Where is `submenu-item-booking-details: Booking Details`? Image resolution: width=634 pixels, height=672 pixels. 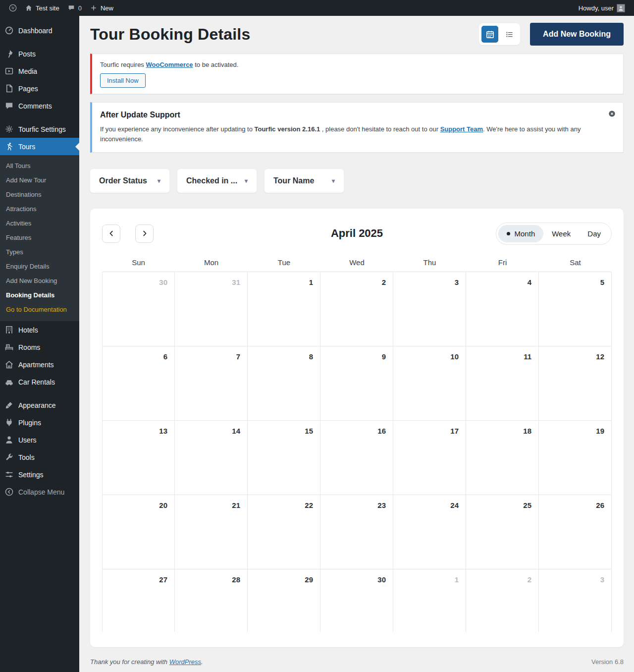 submenu-item-booking-details: Booking Details is located at coordinates (40, 295).